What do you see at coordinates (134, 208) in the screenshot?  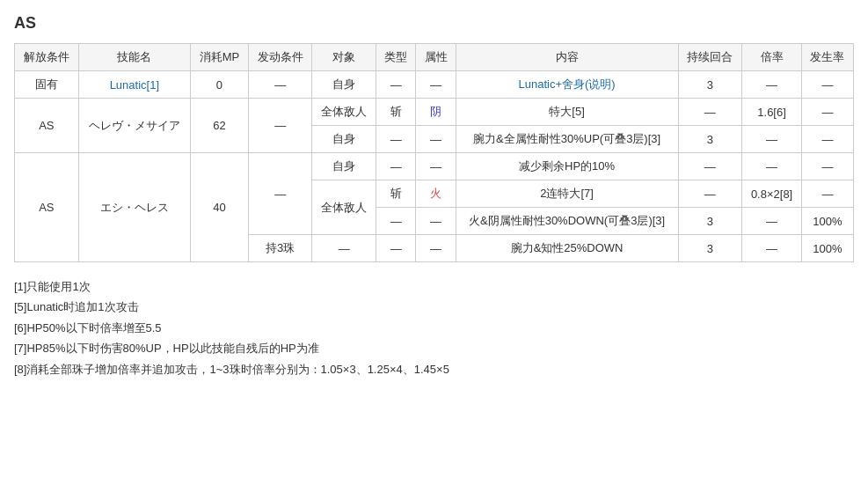 I see `cell-skillname: エシ・ヘレス` at bounding box center [134, 208].